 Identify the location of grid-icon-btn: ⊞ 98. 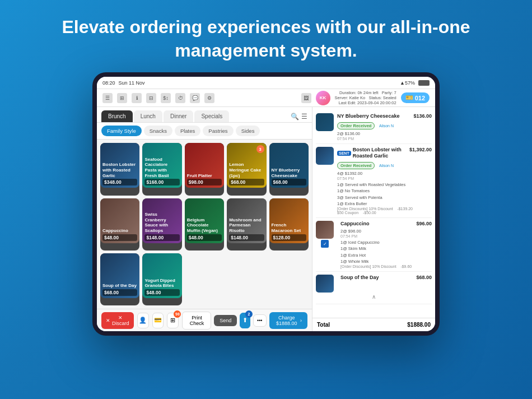
(172, 321).